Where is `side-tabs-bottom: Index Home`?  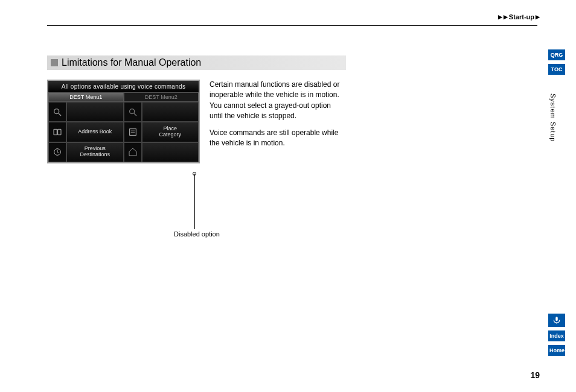
side-tabs-bottom: Index Home is located at coordinates (557, 335).